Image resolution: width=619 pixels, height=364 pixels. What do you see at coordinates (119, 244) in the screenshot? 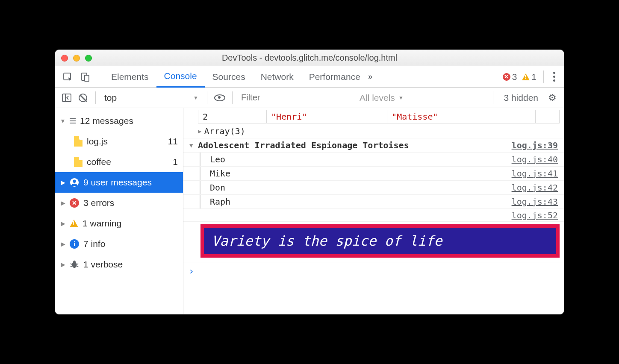
I see `sidebar-item-info: ▶ i 7 info` at bounding box center [119, 244].